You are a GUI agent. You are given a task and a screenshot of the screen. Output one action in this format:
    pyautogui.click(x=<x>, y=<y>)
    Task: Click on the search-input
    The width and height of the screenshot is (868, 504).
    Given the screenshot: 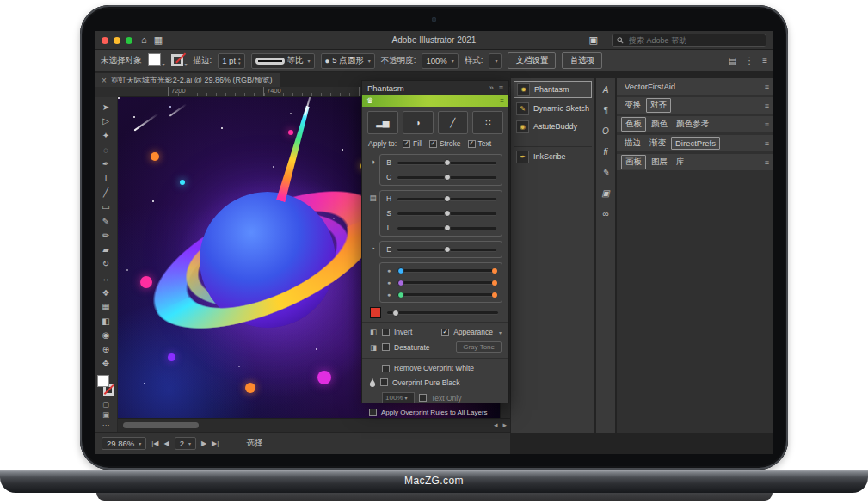 What is the action you would take?
    pyautogui.click(x=694, y=40)
    